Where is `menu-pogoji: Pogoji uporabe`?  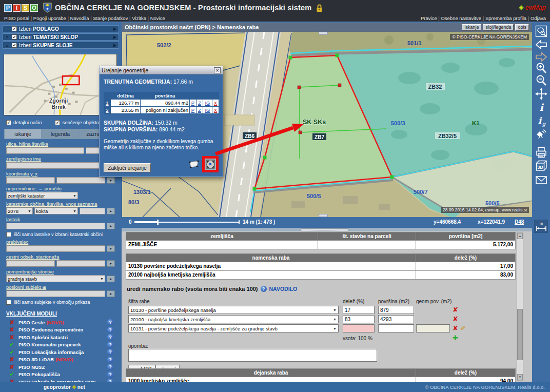 menu-pogoji: Pogoji uporabe is located at coordinates (48, 18).